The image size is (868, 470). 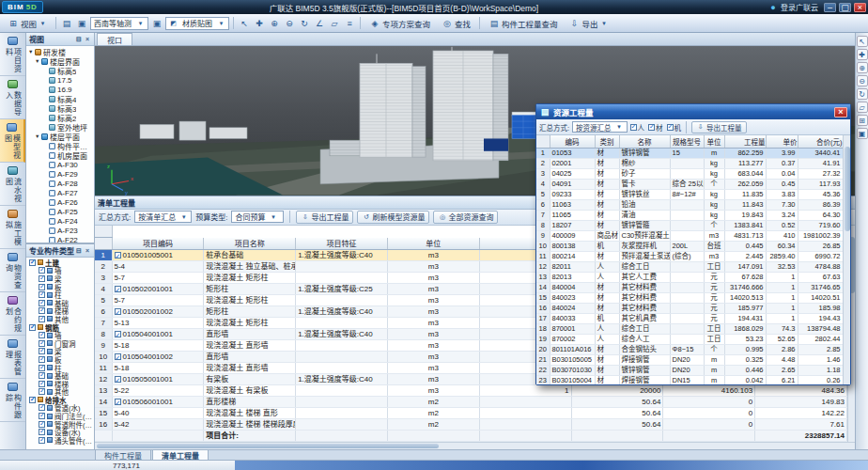 What do you see at coordinates (60, 52) in the screenshot?
I see `tree-node: ▼ 研发楼` at bounding box center [60, 52].